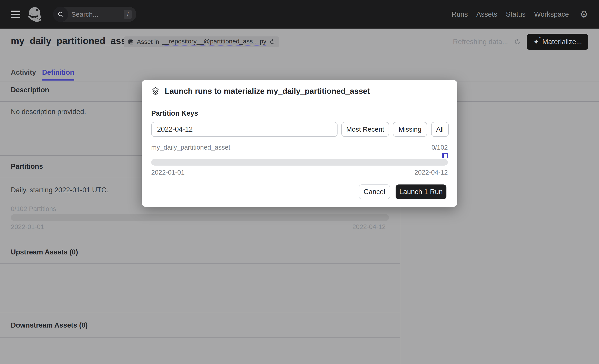 This screenshot has width=599, height=364. What do you see at coordinates (27, 227) in the screenshot?
I see `partition-range-start: 2022-01-01` at bounding box center [27, 227].